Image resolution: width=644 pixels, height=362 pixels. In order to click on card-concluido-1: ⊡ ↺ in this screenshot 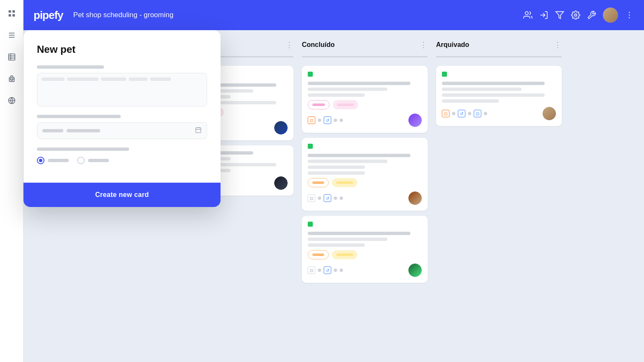, I will do `click(365, 99)`.